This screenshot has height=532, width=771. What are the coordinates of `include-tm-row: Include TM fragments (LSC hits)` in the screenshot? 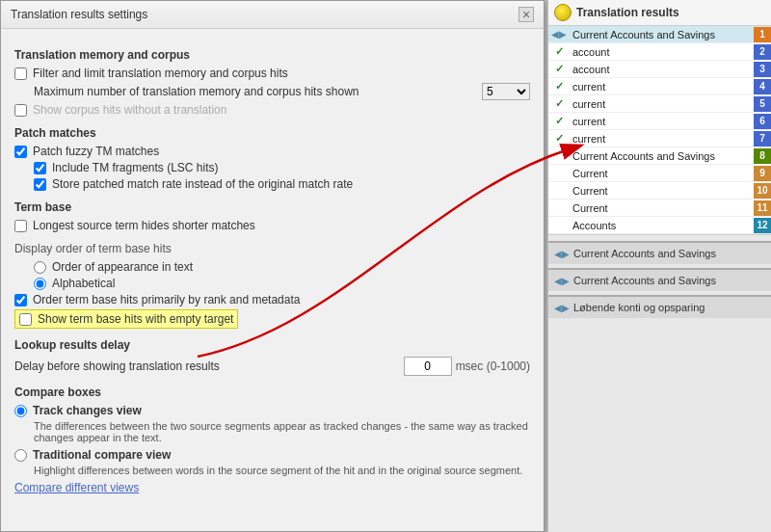 It's located at (281, 168).